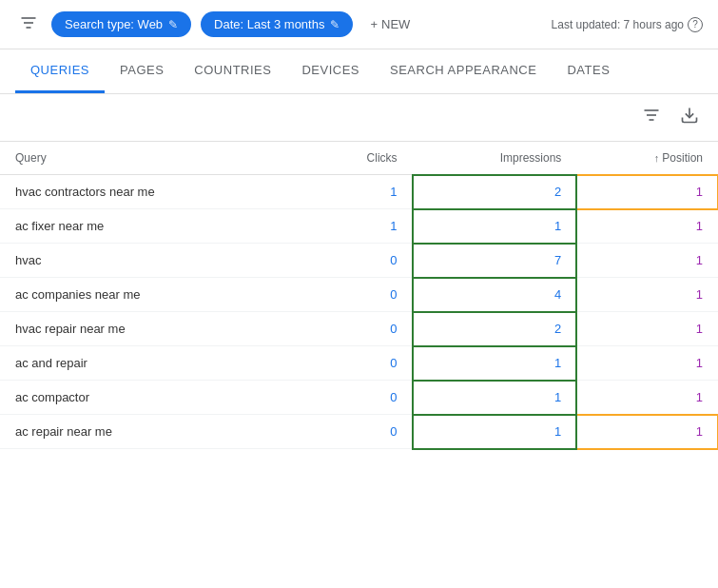 Image resolution: width=718 pixels, height=588 pixels. Describe the element at coordinates (651, 118) in the screenshot. I see `table-filter-button` at that location.